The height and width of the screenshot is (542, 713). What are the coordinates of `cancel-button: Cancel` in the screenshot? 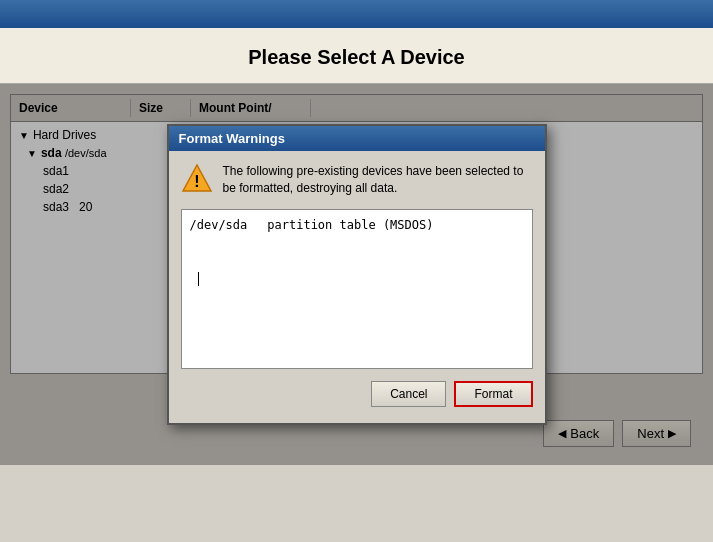 It's located at (408, 394).